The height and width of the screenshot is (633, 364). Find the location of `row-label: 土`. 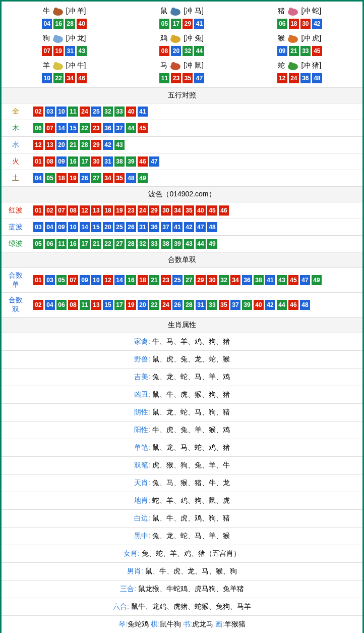

row-label: 土 is located at coordinates (15, 179).